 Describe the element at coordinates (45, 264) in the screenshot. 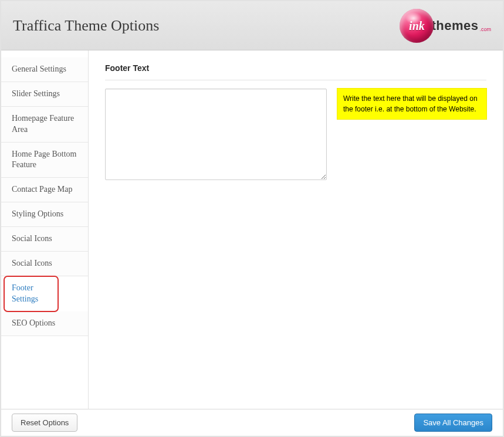

I see `sidebar-item-social-icons-2: Social Icons` at that location.